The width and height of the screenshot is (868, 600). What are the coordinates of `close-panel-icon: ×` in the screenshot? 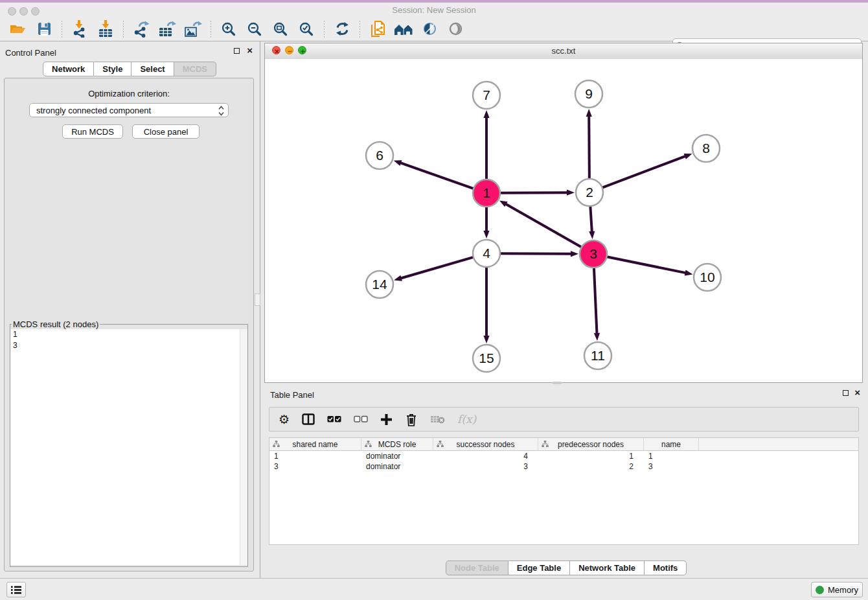 It's located at (250, 51).